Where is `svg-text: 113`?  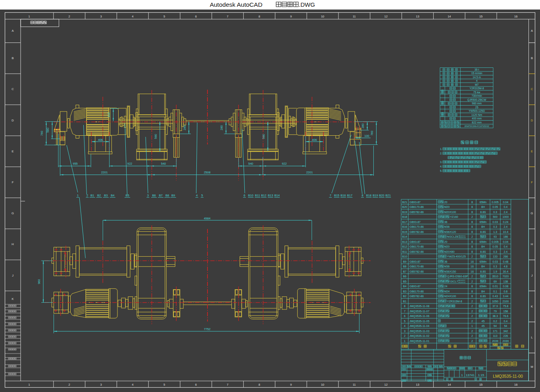
svg-text: 113 is located at coordinates (495, 336).